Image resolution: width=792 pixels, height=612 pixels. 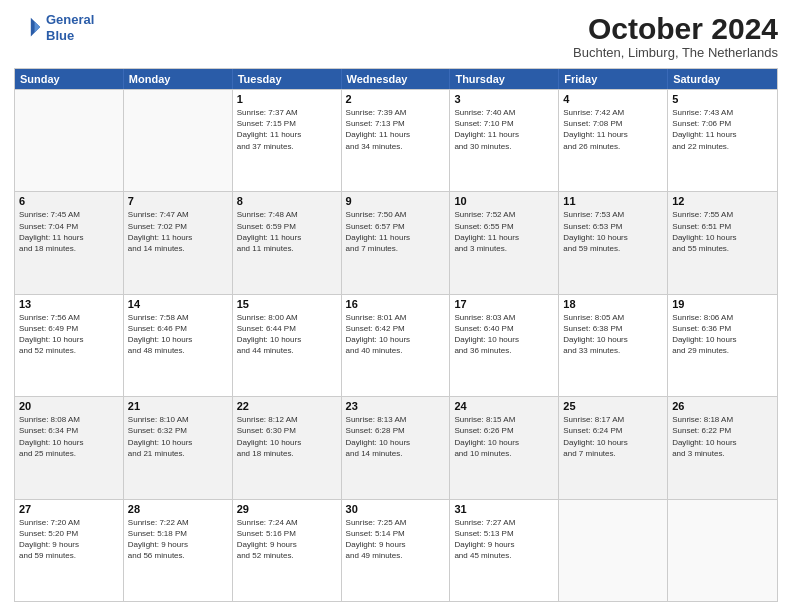 What do you see at coordinates (504, 346) in the screenshot?
I see `day-cell-17: 17Sunrise: 8:03 AM Sunset: 6:40 PM Dayli…` at bounding box center [504, 346].